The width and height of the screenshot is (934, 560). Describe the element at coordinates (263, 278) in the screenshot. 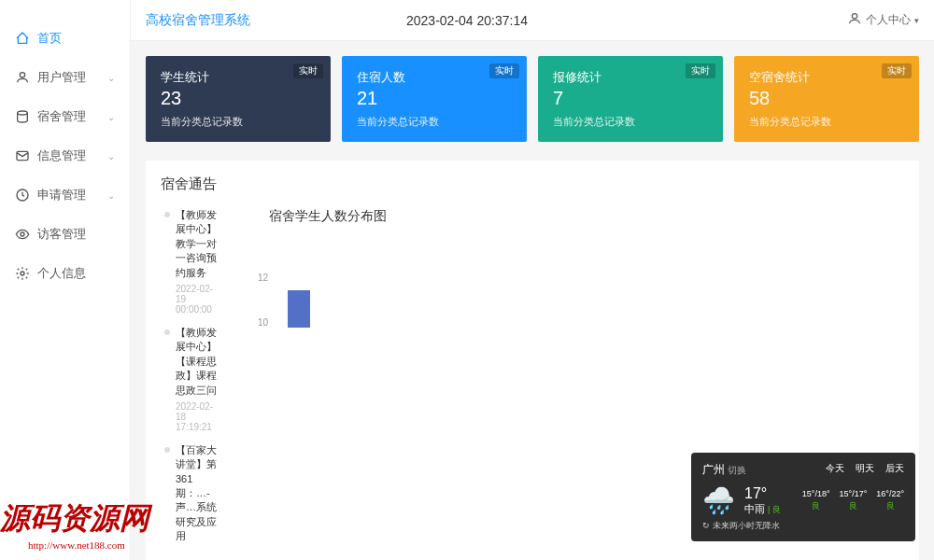

I see `y-tick: 12` at that location.